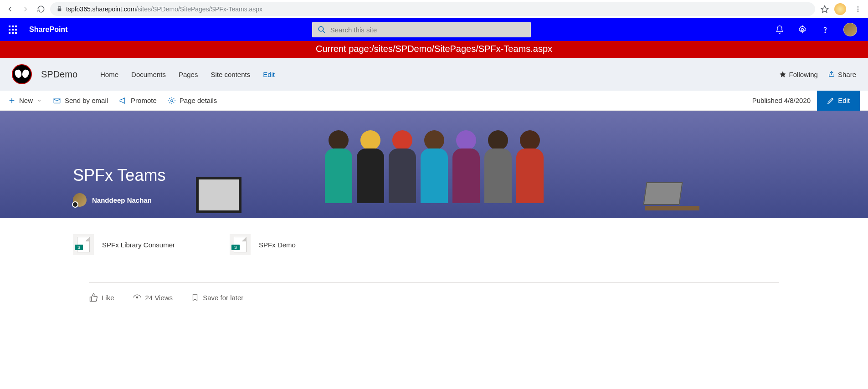 The height and width of the screenshot is (389, 868). What do you see at coordinates (858, 9) in the screenshot?
I see `browser-menu` at bounding box center [858, 9].